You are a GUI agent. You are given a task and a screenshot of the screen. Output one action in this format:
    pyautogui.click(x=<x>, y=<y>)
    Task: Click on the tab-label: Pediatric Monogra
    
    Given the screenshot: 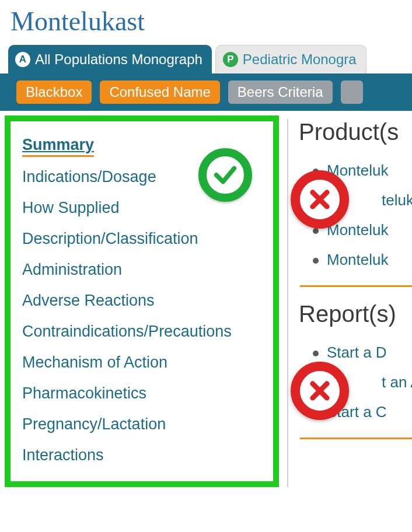 What is the action you would take?
    pyautogui.click(x=300, y=60)
    